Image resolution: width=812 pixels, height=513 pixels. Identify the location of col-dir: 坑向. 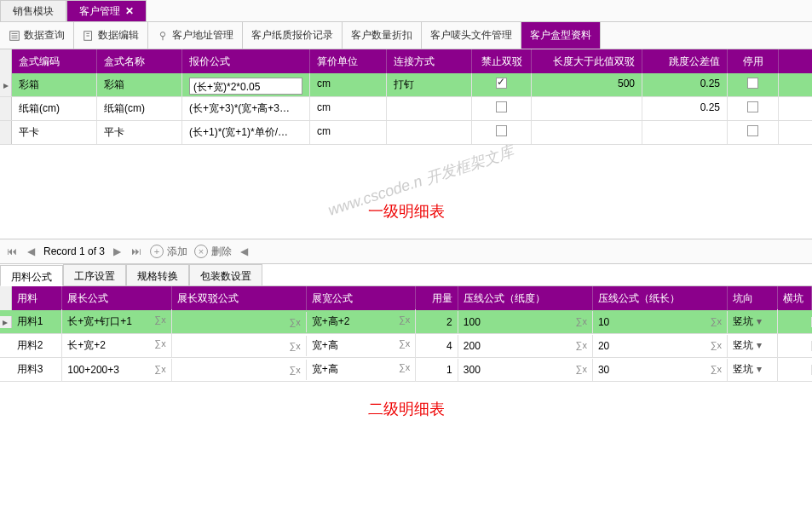
(753, 298).